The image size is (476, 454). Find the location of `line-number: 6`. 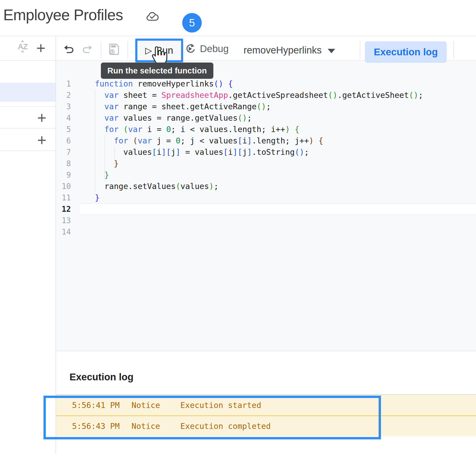

line-number: 6 is located at coordinates (35, 141).